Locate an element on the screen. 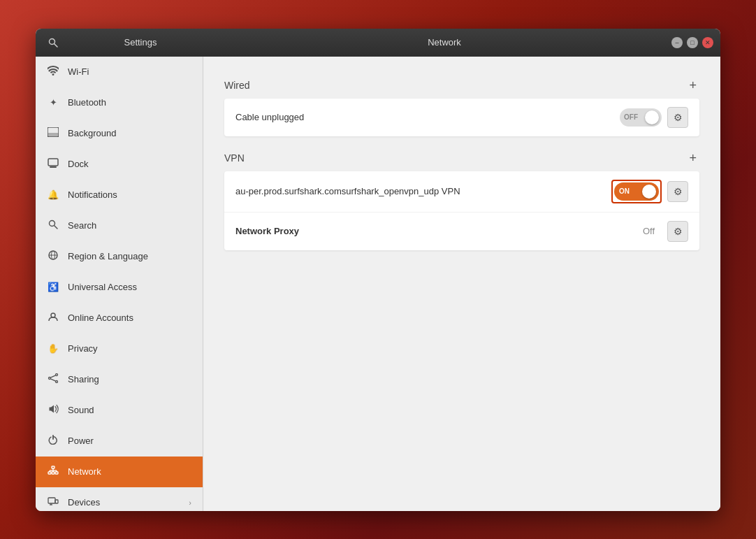 Image resolution: width=756 pixels, height=539 pixels. vpn-toggle: ON is located at coordinates (637, 192).